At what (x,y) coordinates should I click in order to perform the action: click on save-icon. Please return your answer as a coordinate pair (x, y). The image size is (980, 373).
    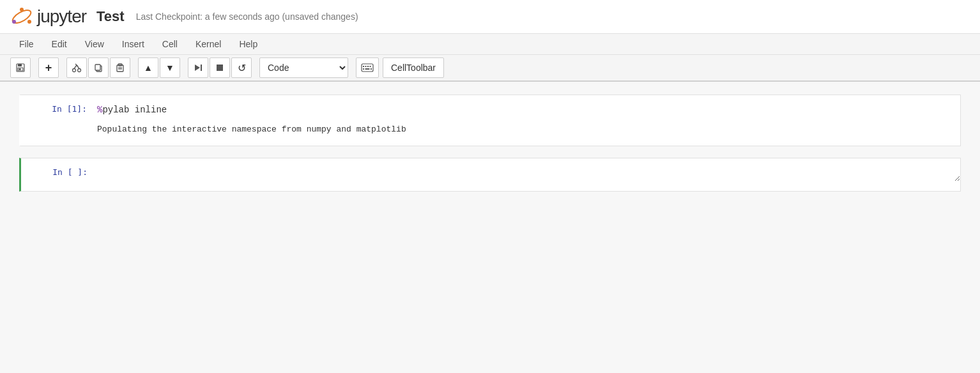
    Looking at the image, I should click on (20, 68).